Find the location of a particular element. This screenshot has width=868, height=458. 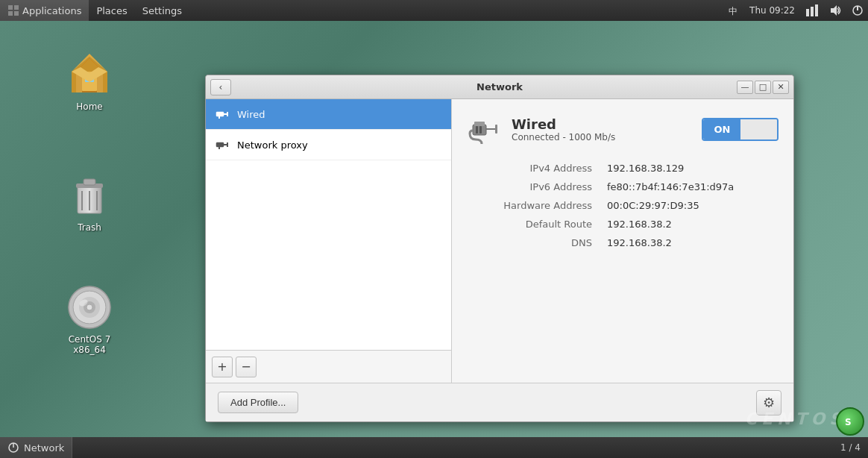

svg-text: S is located at coordinates (849, 422).